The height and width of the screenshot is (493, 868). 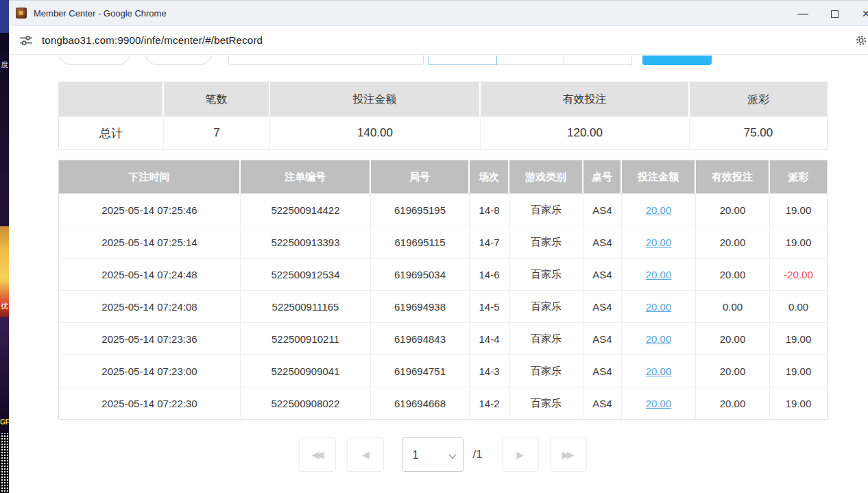 What do you see at coordinates (152, 40) in the screenshot?
I see `url-text: tongbao31.com:9900/infe/mcenter/#/betRec…` at bounding box center [152, 40].